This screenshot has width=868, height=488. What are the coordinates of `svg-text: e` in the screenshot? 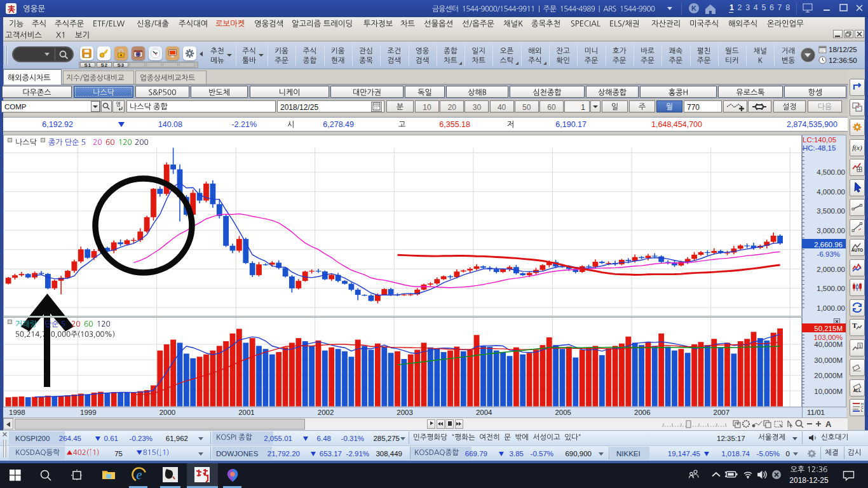 It's located at (140, 475).